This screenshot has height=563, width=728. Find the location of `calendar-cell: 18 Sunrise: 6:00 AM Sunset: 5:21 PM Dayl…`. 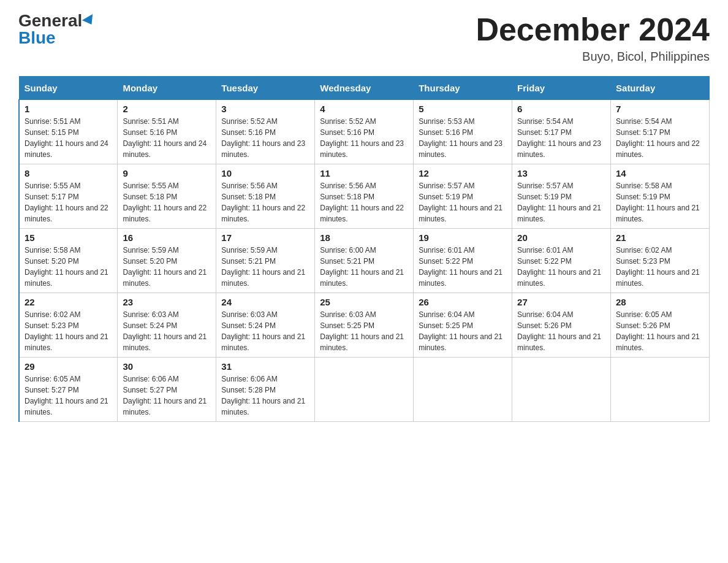

calendar-cell: 18 Sunrise: 6:00 AM Sunset: 5:21 PM Dayl… is located at coordinates (364, 261).